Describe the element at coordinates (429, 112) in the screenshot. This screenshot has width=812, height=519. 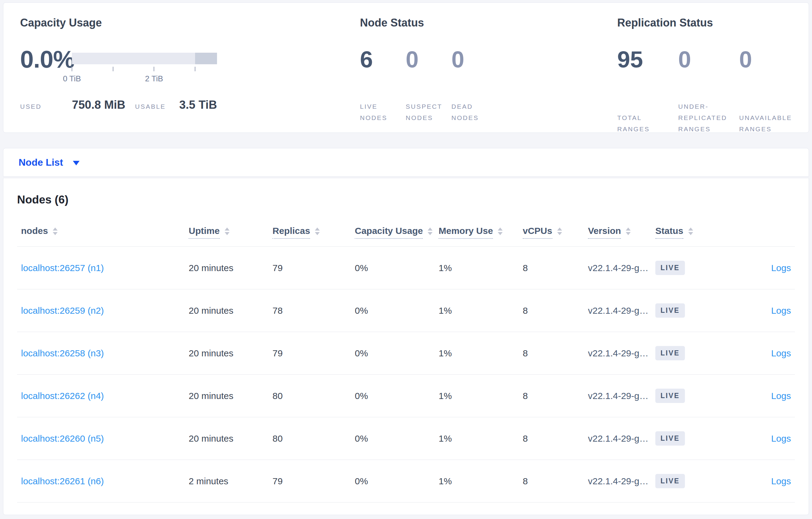
I see `node-status-labels: LIVE NODESSUSPECT NODESDEAD NODES` at that location.